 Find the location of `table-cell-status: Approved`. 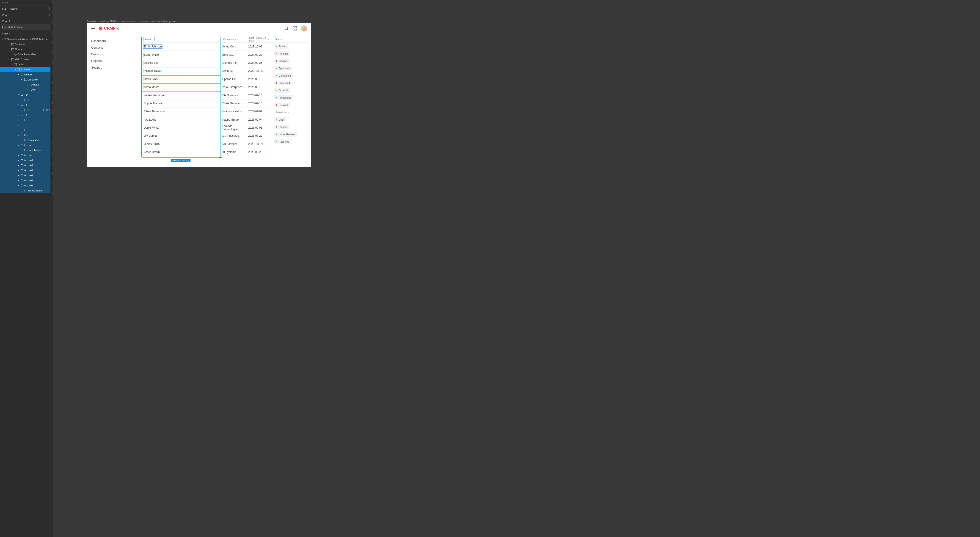

table-cell-status: Approved is located at coordinates (290, 69).